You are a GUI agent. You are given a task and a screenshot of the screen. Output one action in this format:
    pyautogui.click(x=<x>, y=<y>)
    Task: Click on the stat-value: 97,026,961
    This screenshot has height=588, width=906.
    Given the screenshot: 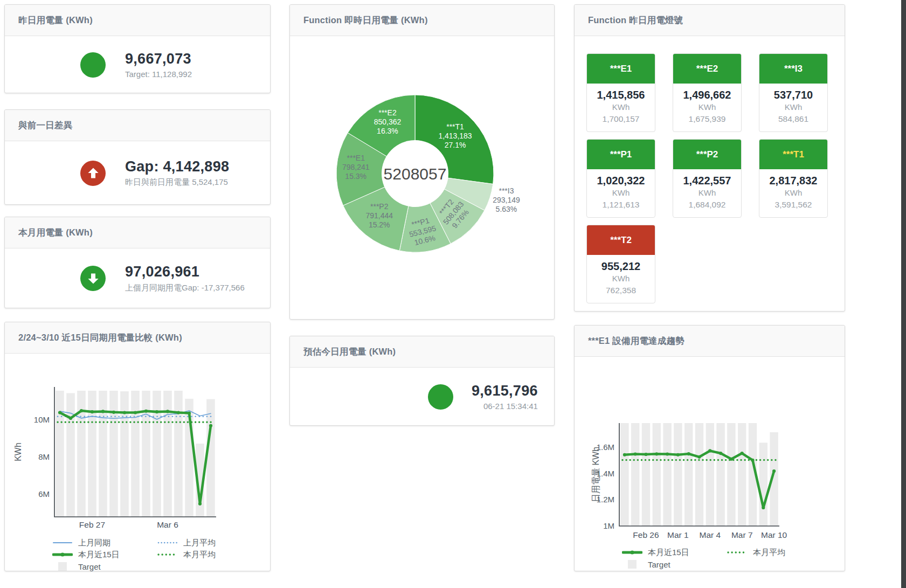 What is the action you would take?
    pyautogui.click(x=185, y=272)
    